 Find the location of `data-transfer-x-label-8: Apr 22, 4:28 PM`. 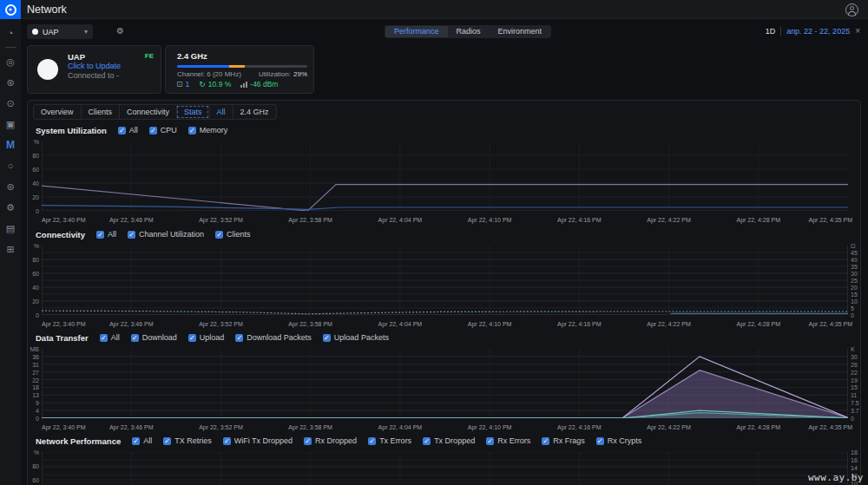

data-transfer-x-label-8: Apr 22, 4:28 PM is located at coordinates (759, 427).